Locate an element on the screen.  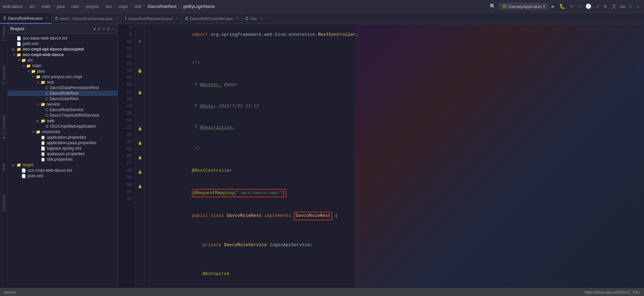
history-button: 🕐 is located at coordinates (588, 6).